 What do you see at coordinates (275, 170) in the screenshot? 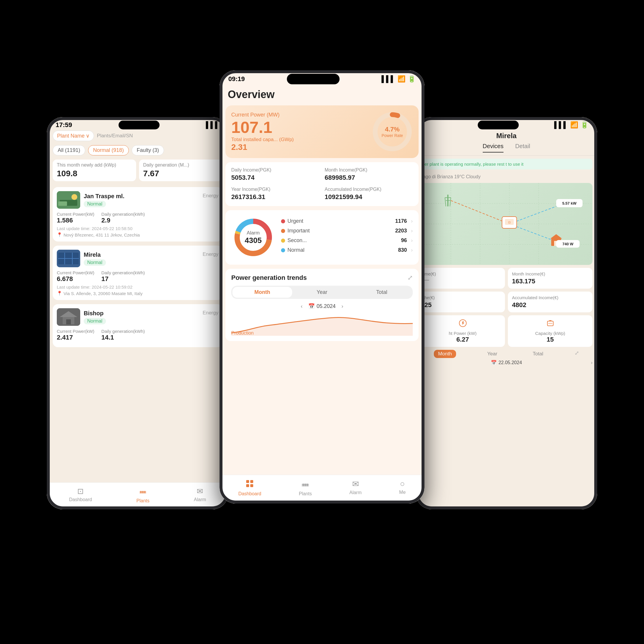
I see `income-daily-label: Daily Income(PGK)` at bounding box center [275, 170].